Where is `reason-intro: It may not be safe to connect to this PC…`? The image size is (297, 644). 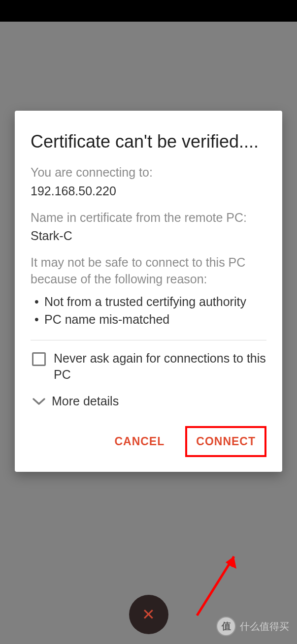 reason-intro: It may not be safe to connect to this PC… is located at coordinates (149, 271).